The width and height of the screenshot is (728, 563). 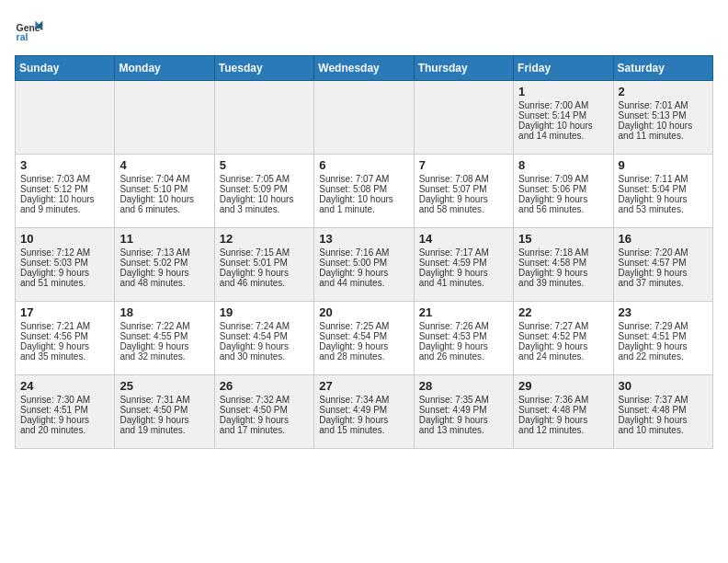 I want to click on day-number: 25, so click(x=164, y=386).